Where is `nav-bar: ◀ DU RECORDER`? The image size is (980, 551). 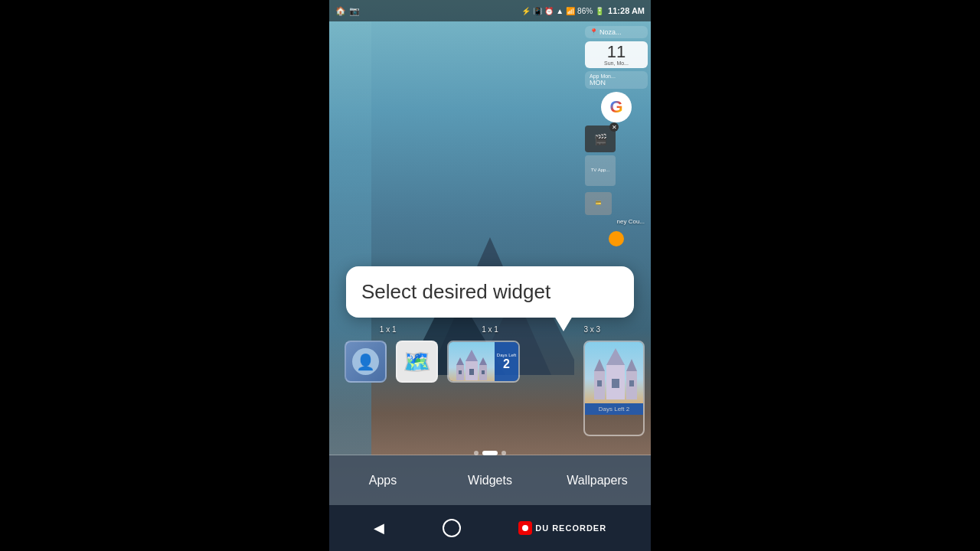
nav-bar: ◀ DU RECORDER is located at coordinates (490, 528).